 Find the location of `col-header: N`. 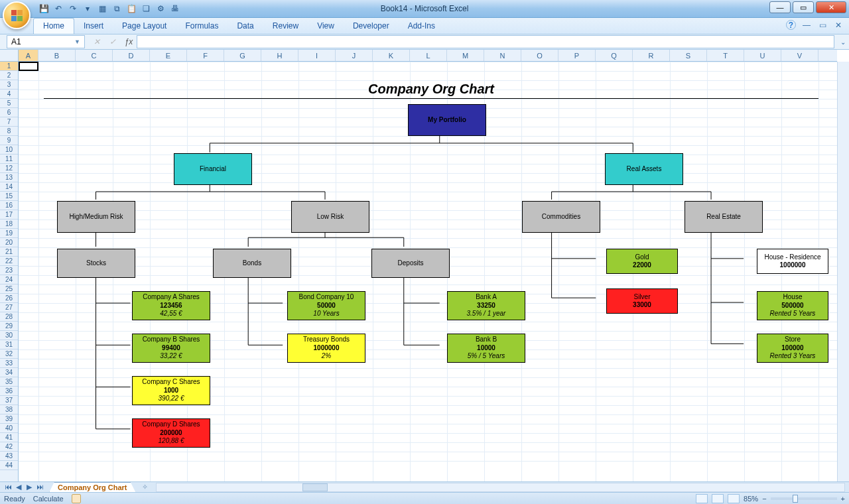

col-header: N is located at coordinates (503, 56).